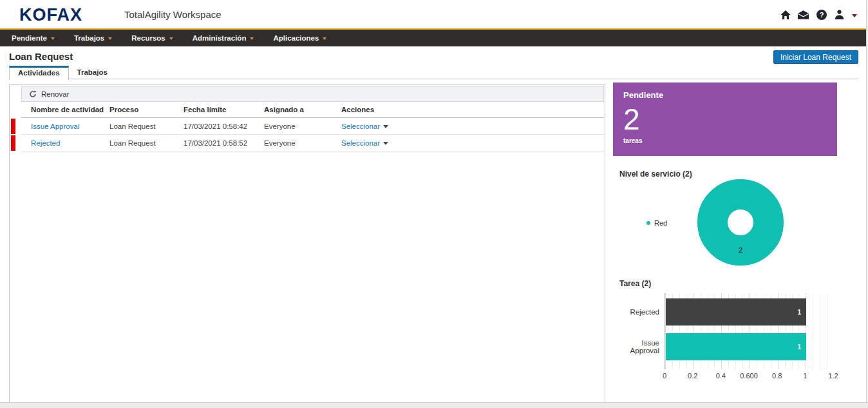  I want to click on x-tick-label: 1, so click(805, 376).